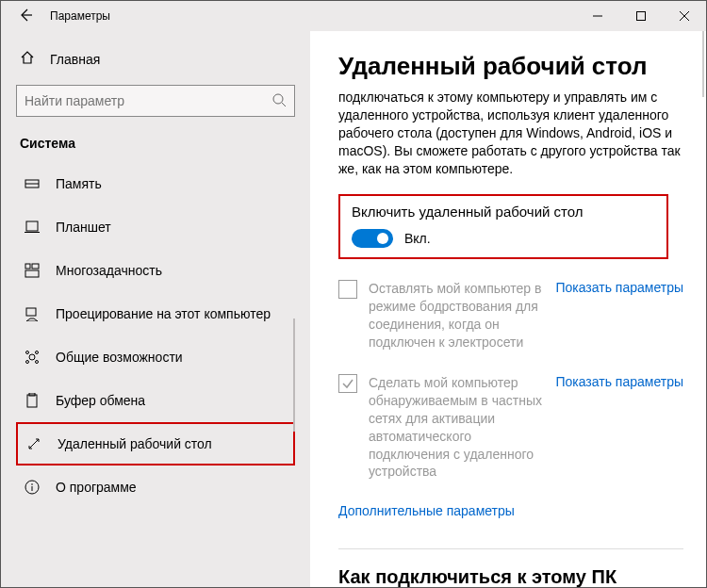 Image resolution: width=707 pixels, height=588 pixels. What do you see at coordinates (641, 16) in the screenshot?
I see `maximize-button` at bounding box center [641, 16].